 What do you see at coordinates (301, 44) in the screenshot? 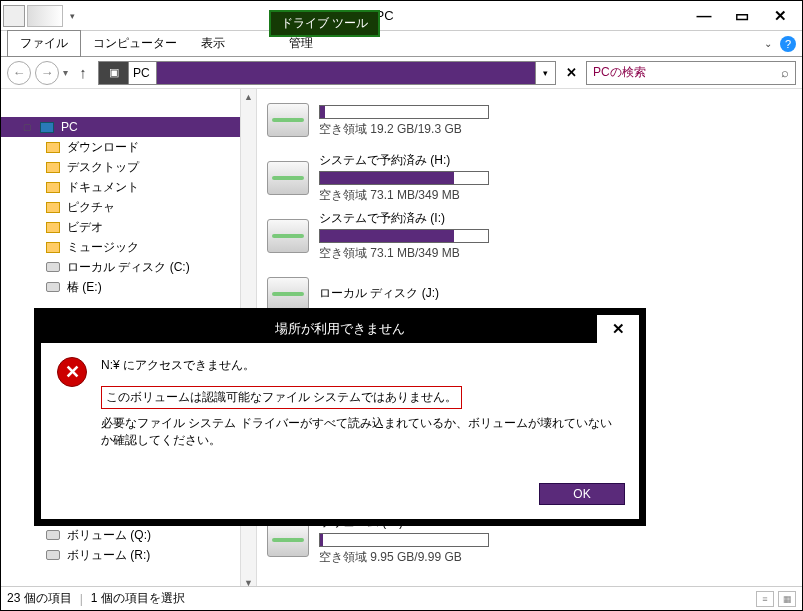
I see `ribbon-tab-manage: 管理` at bounding box center [301, 44].